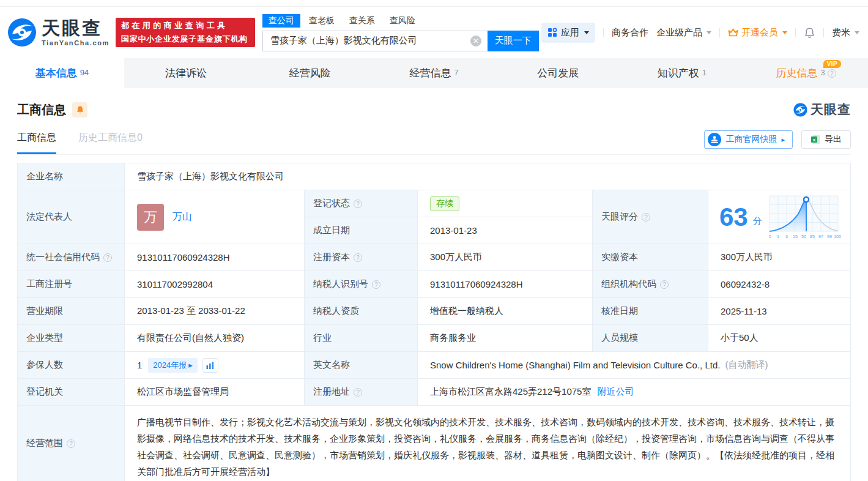 The image size is (868, 481). I want to click on field-label: 行业, so click(361, 338).